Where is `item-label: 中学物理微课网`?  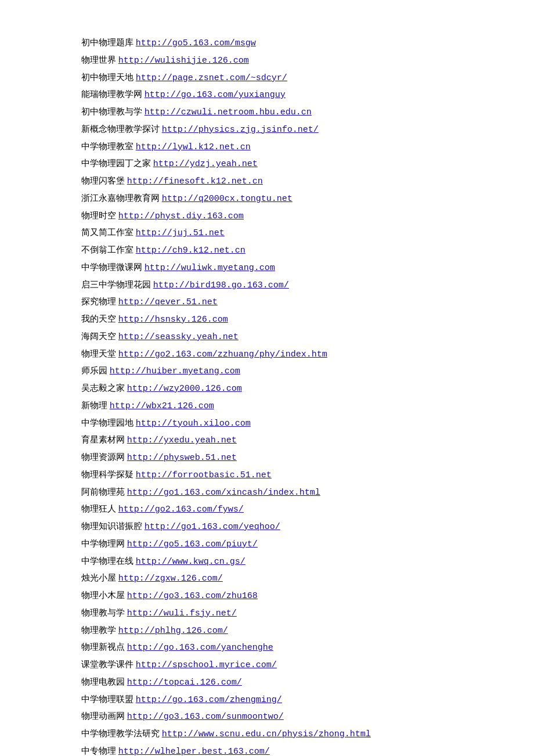 item-label: 中学物理微课网 is located at coordinates (113, 267).